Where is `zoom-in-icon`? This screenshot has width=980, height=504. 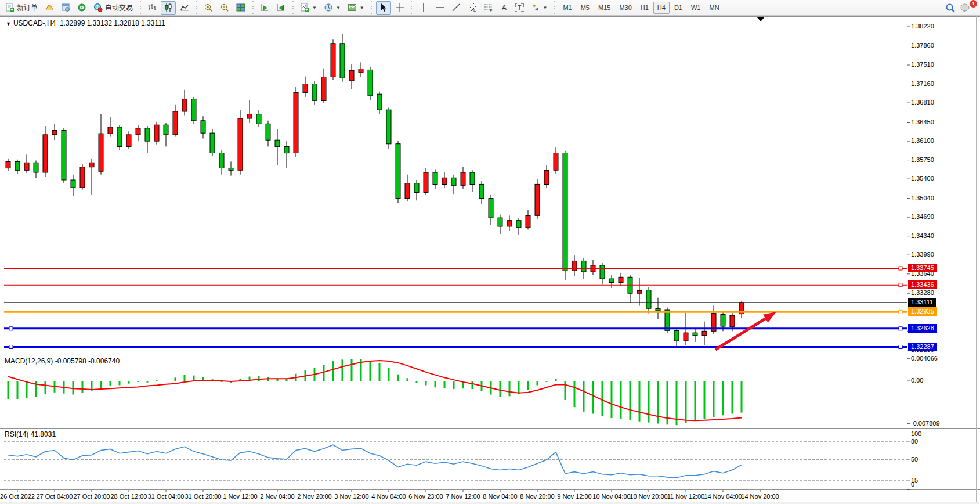
zoom-in-icon is located at coordinates (208, 8).